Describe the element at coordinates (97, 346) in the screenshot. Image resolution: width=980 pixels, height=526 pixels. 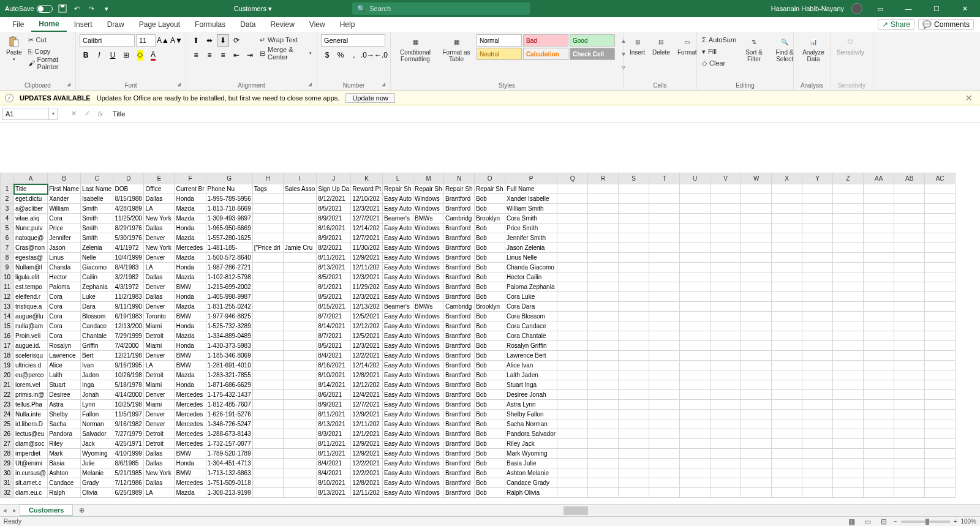
I see `cell: Griffin` at that location.